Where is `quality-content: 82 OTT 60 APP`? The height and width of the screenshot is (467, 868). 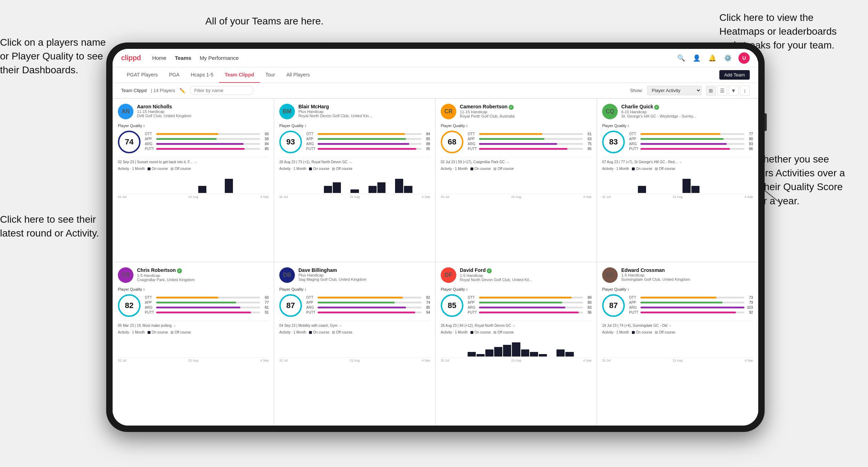 quality-content: 82 OTT 60 APP is located at coordinates (193, 306).